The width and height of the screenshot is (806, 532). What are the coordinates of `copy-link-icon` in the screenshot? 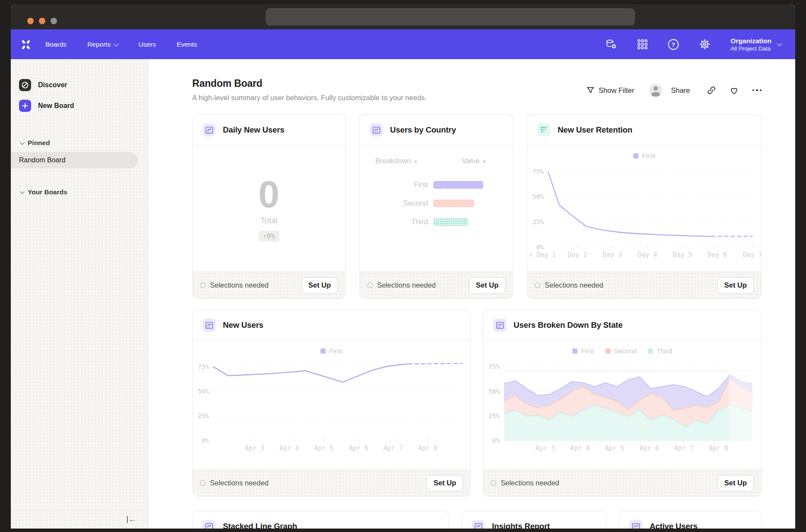 It's located at (711, 90).